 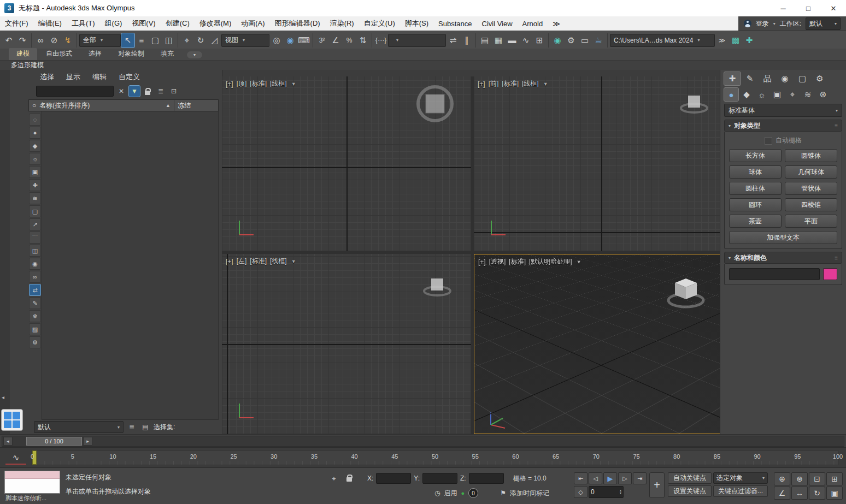 What do you see at coordinates (99, 77) in the screenshot?
I see `explorer-menu-edit: 编辑` at bounding box center [99, 77].